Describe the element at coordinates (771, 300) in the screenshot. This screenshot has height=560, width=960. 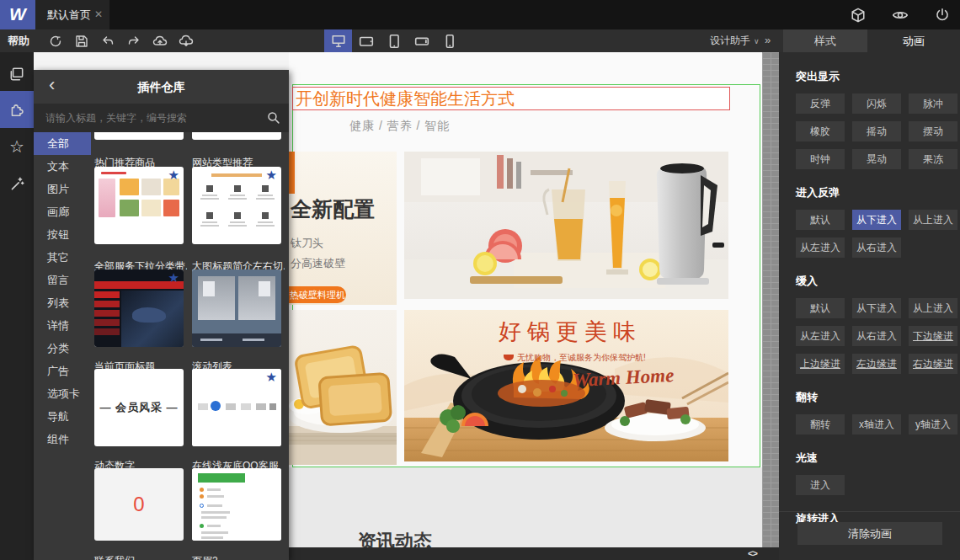
I see `canvas-scrollbar` at that location.